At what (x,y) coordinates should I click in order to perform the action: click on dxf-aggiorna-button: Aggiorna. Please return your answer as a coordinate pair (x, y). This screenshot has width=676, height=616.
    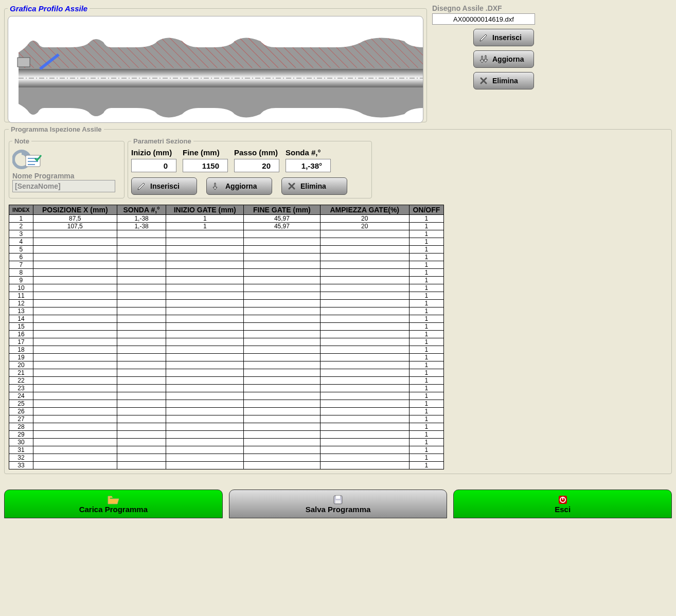
    Looking at the image, I should click on (504, 59).